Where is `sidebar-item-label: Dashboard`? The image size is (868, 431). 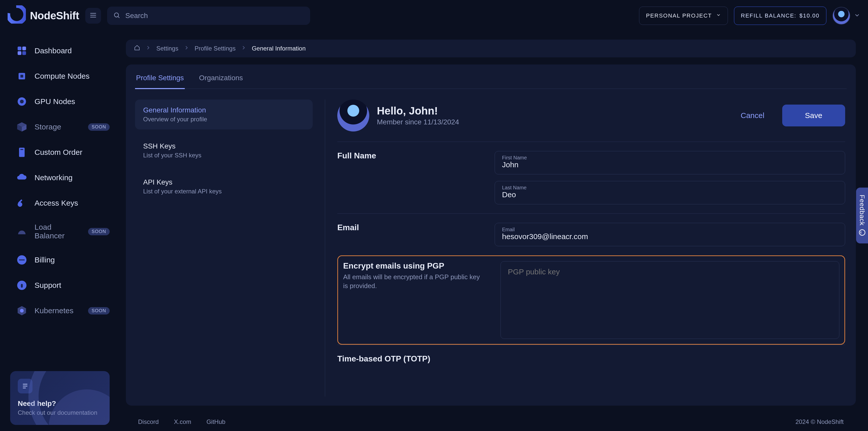
sidebar-item-label: Dashboard is located at coordinates (53, 51).